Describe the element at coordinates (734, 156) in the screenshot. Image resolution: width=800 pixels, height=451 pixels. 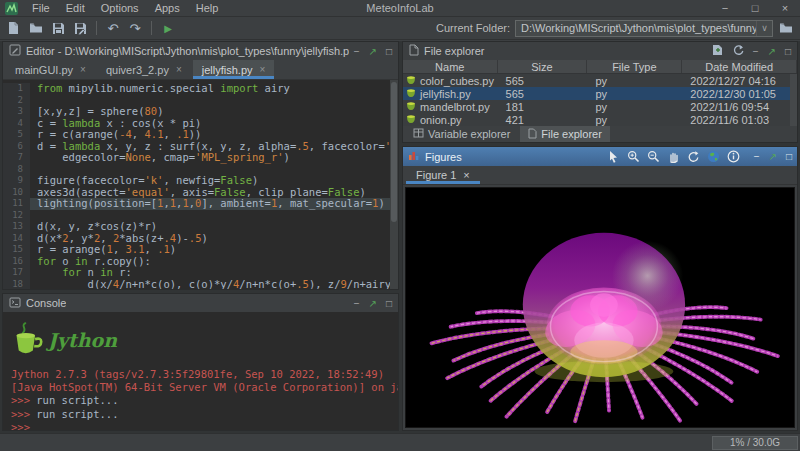
I see `identify-info-icon` at that location.